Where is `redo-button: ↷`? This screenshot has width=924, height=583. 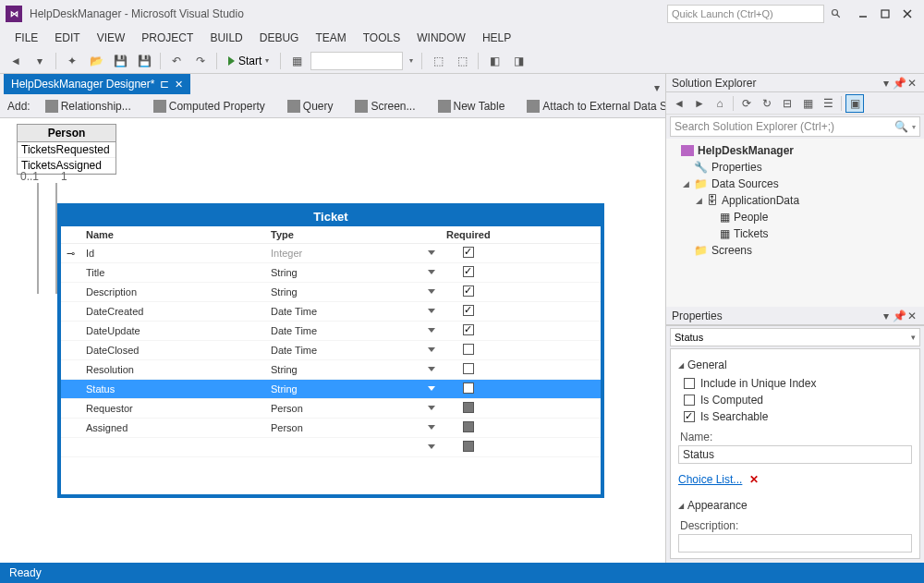 redo-button: ↷ is located at coordinates (201, 61).